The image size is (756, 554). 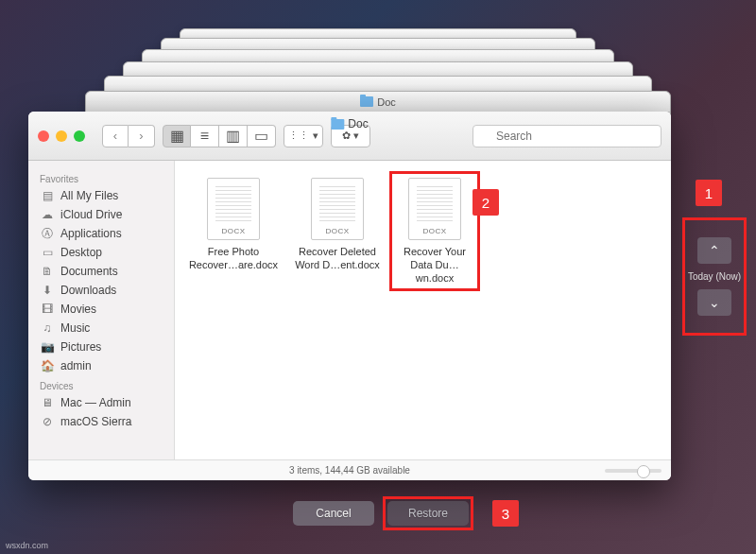 I want to click on all-files-icon: ▤, so click(x=47, y=196).